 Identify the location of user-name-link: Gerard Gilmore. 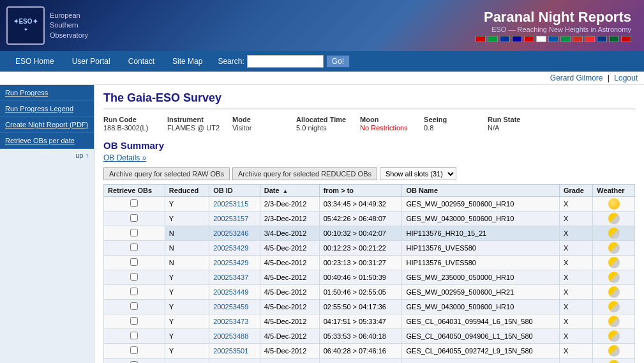
(577, 78).